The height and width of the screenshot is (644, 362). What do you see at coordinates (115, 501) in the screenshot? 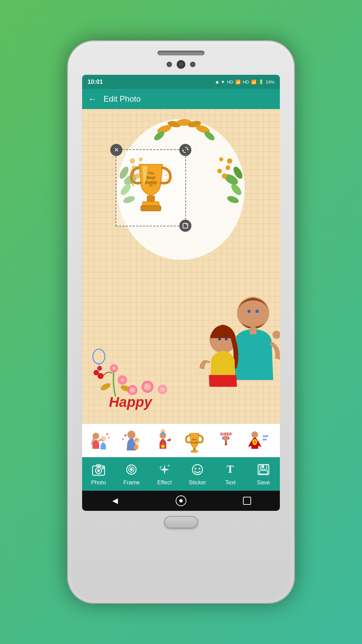
I see `nav-back-button: ◀` at bounding box center [115, 501].